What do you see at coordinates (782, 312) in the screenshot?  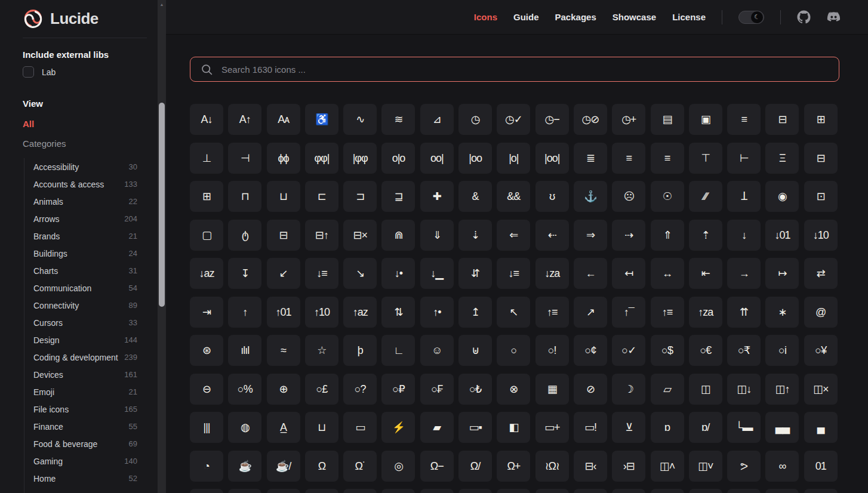 I see `icon-button: ∗` at bounding box center [782, 312].